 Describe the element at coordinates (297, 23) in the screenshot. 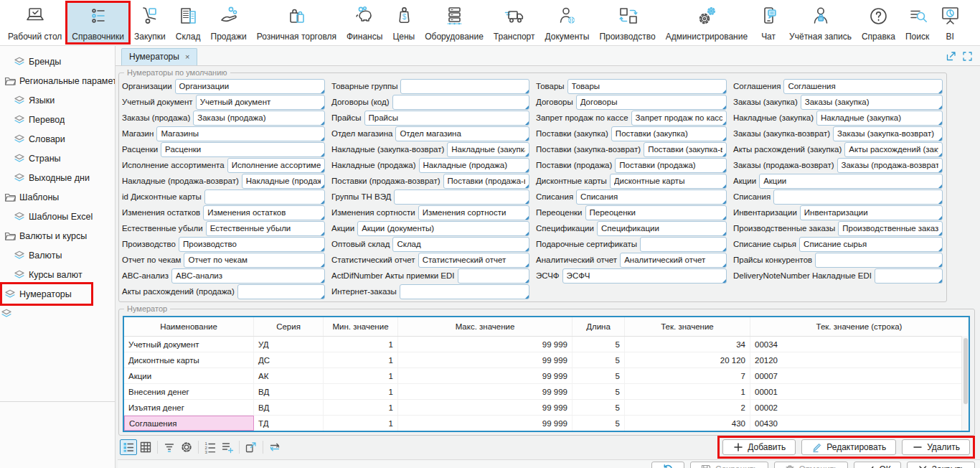

I see `toolbar-item-retail: Розничная торговля` at that location.